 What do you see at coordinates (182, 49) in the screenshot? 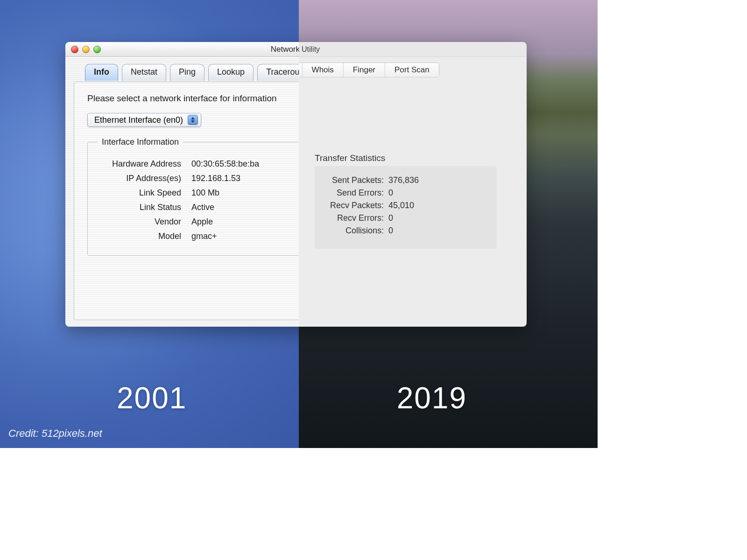
I see `titlebar-aqua: Network Utility` at bounding box center [182, 49].